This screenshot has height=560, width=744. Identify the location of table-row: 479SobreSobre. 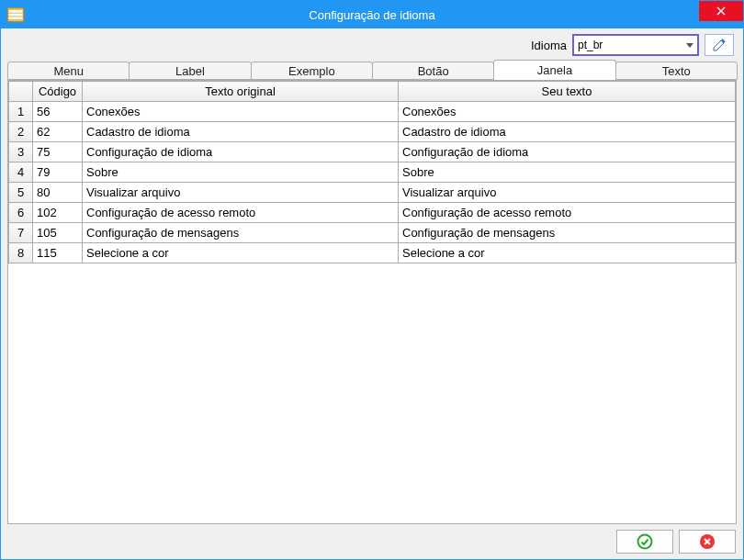
(373, 173).